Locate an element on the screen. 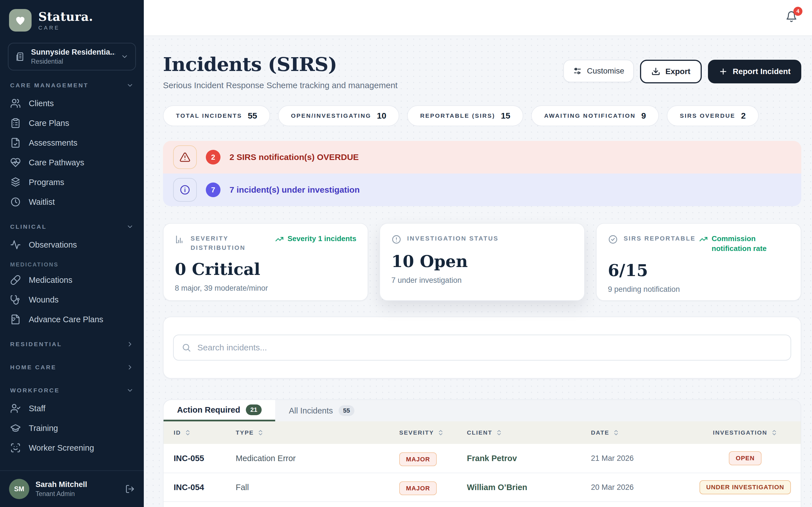  cell-type: Fall is located at coordinates (317, 488).